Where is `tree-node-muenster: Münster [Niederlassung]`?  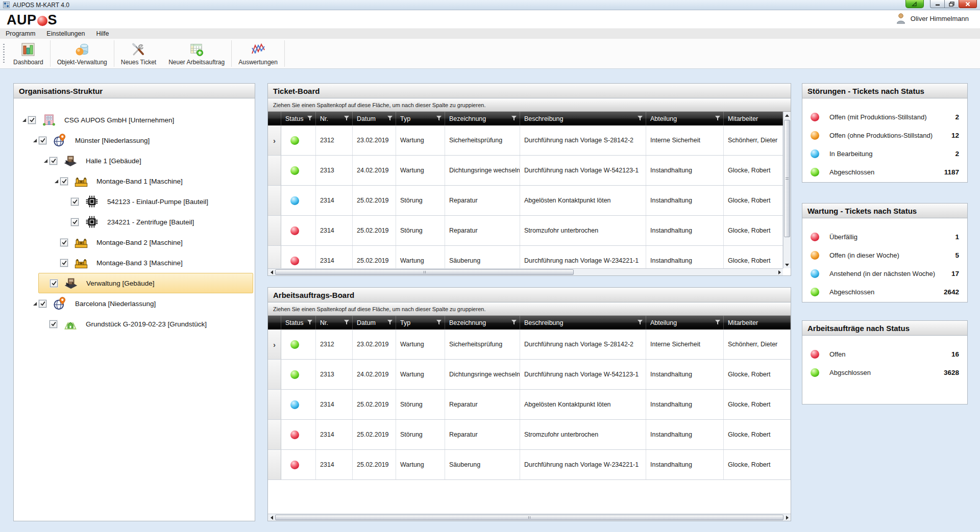 tree-node-muenster: Münster [Niederlassung] is located at coordinates (134, 140).